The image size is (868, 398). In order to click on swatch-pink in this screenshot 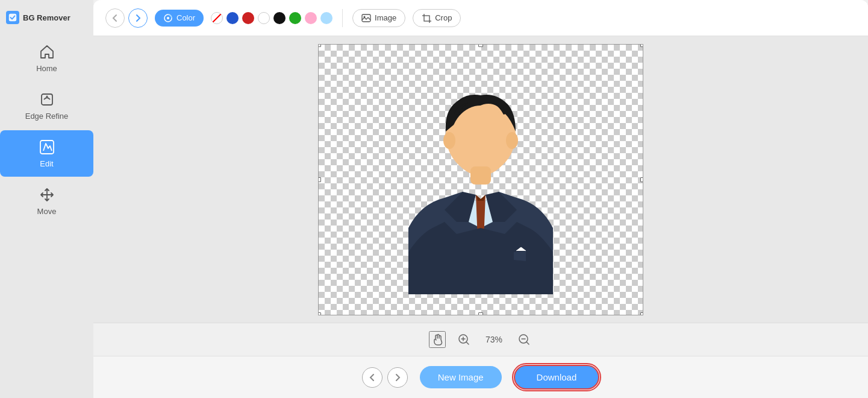, I will do `click(311, 18)`.